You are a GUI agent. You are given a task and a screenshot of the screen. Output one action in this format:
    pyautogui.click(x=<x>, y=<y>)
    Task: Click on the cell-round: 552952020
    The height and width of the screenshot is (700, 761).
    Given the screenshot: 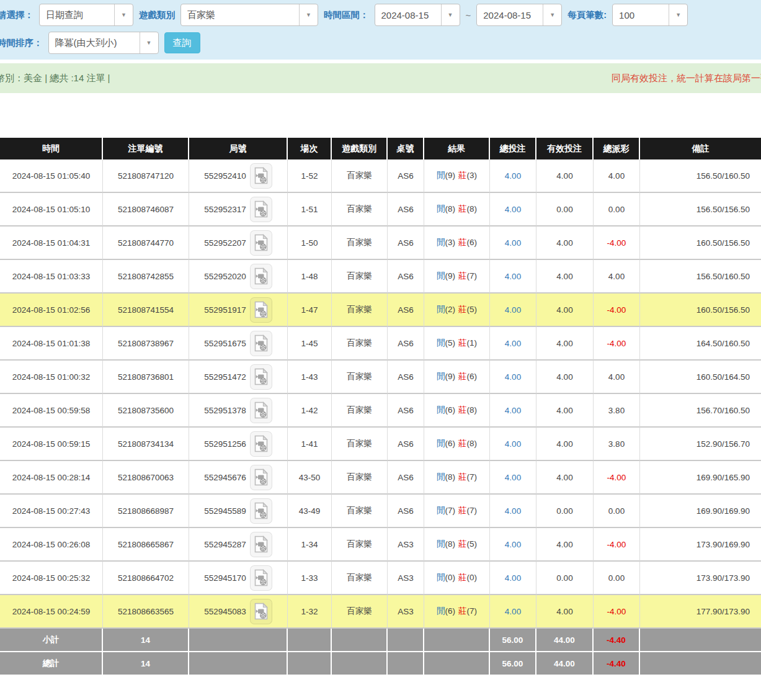 What is the action you would take?
    pyautogui.click(x=238, y=277)
    